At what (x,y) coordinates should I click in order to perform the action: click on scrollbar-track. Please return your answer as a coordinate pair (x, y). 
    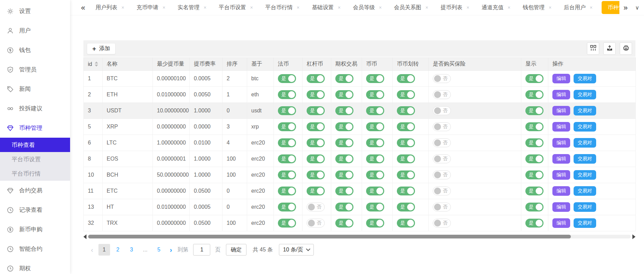
    Looking at the image, I should click on (360, 236).